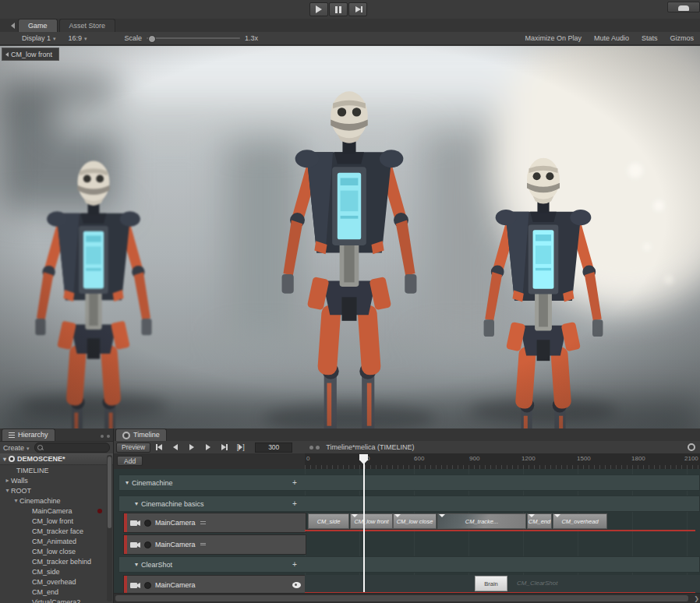  I want to click on game-toolbar-button: Stats, so click(650, 38).